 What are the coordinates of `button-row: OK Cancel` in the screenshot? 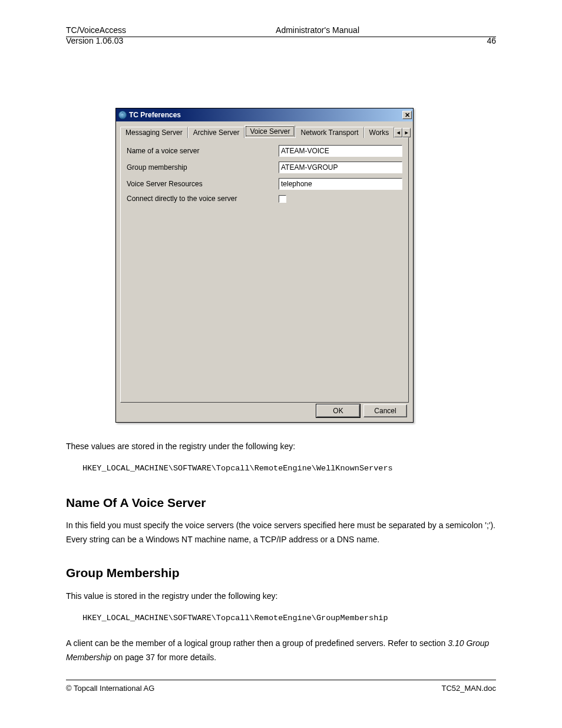 It's located at (362, 411).